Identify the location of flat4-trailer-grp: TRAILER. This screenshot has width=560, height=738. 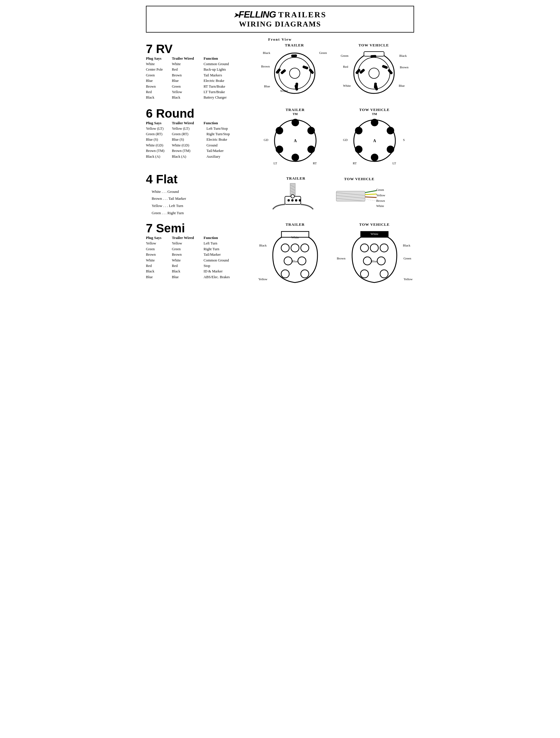
(296, 195).